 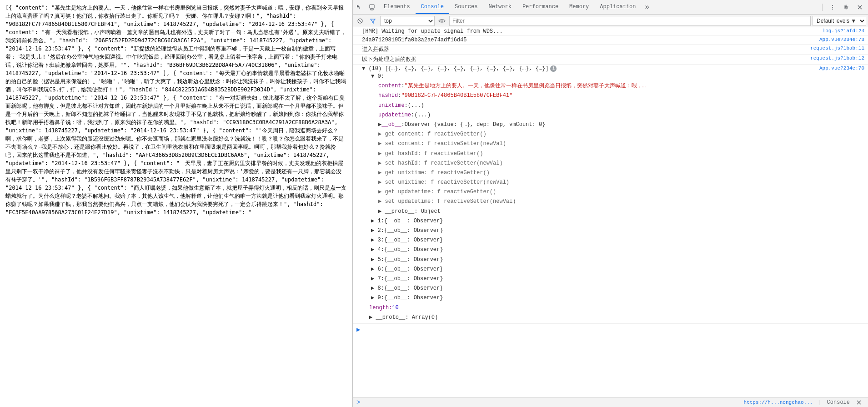 I want to click on devtools-tabs: Elements Console Sources Network Perform…, so click(x=599, y=7).